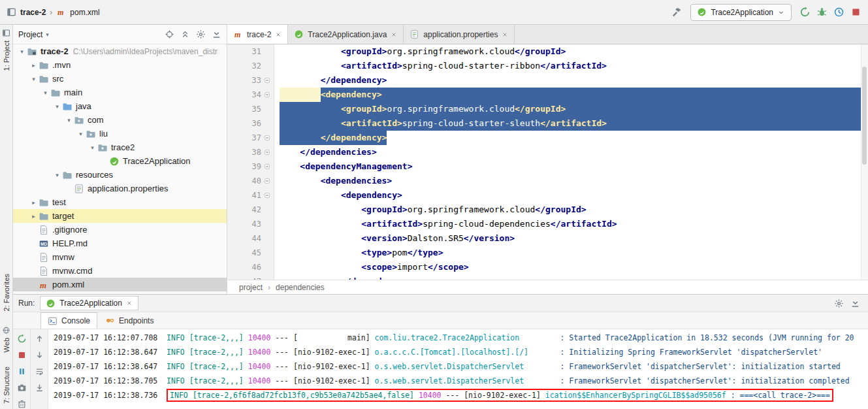  Describe the element at coordinates (7, 50) in the screenshot. I see `tool-window-button-1-project: 1: Project` at that location.